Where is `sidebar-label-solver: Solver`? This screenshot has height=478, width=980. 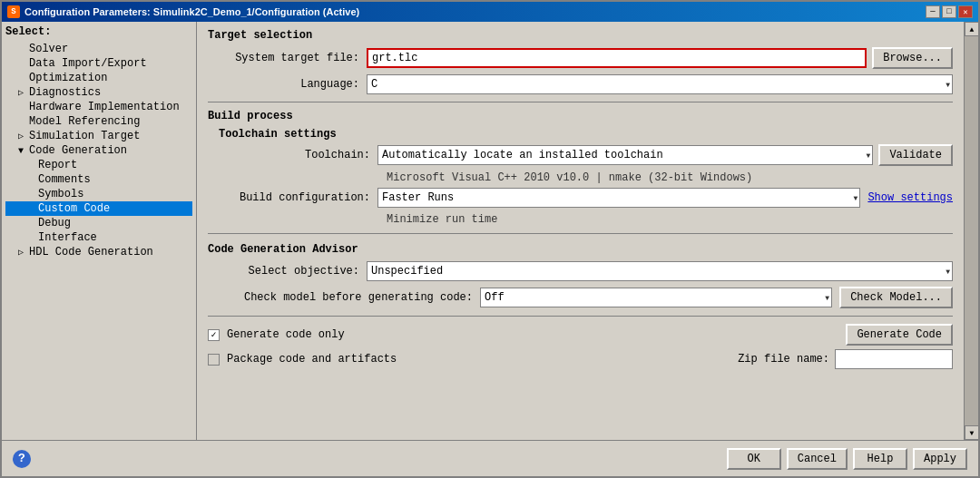 sidebar-label-solver: Solver is located at coordinates (49, 49).